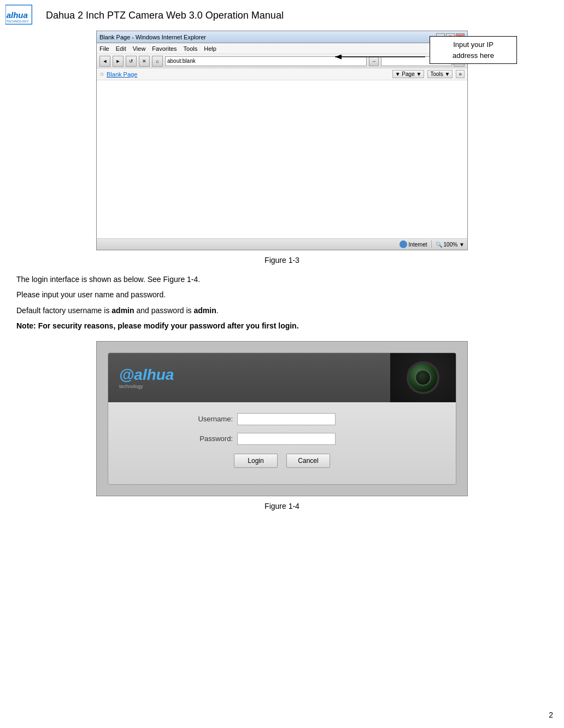 The image size is (564, 728). I want to click on login-body: Username: Password: Login Cancel, so click(282, 443).